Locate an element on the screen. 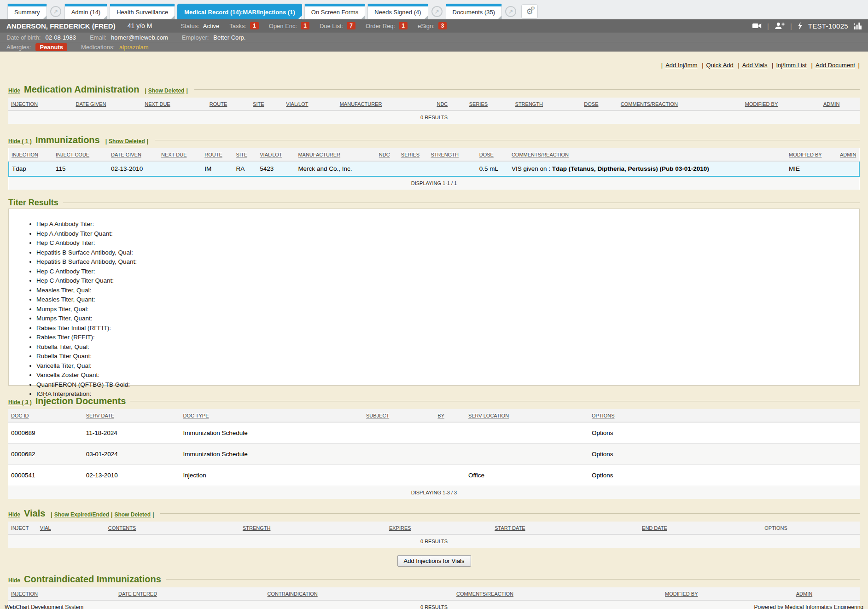  column-header: INJECT CODE is located at coordinates (81, 155).